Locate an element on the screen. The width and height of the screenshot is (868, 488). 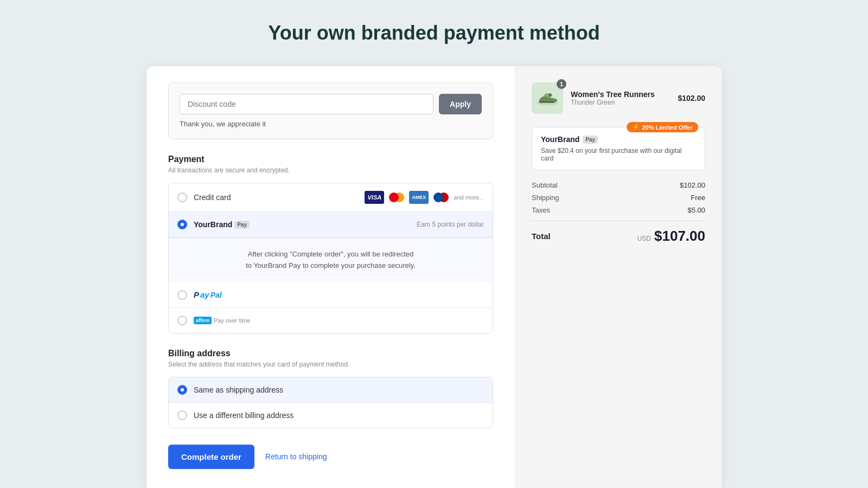
billing-option-different: Use a different billing address is located at coordinates (331, 415).